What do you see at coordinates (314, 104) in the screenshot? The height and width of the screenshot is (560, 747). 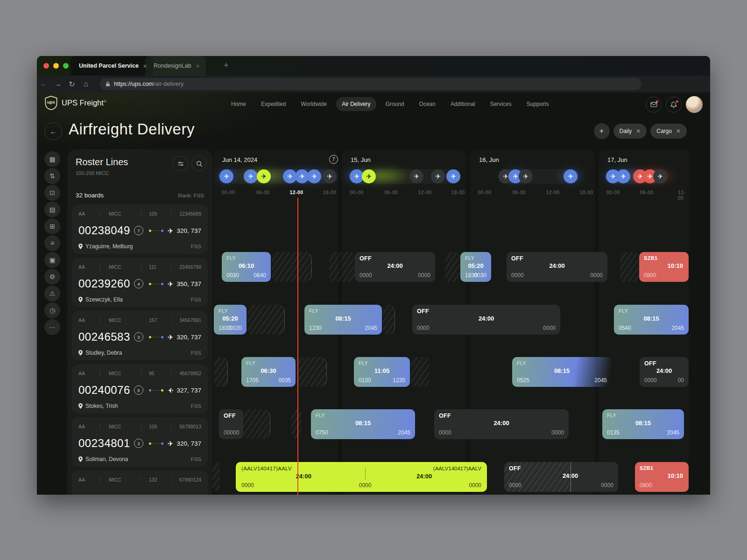 I see `nav-item-worldwide: Worldwide` at bounding box center [314, 104].